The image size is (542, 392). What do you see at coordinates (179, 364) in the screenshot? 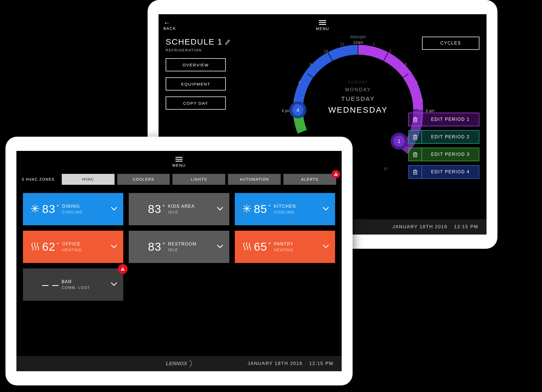
I see `status-bar: LENNOX JANUARY 18TH 2016 12:15 PM` at bounding box center [179, 364].